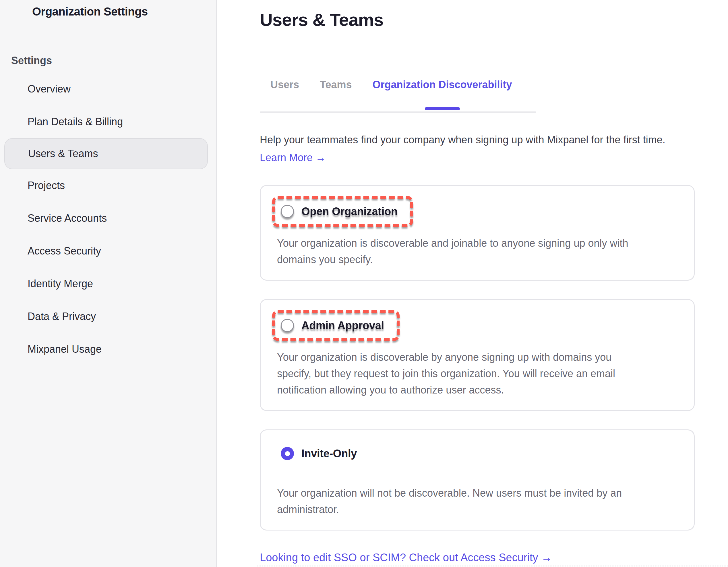 This screenshot has width=728, height=567. What do you see at coordinates (493, 566) in the screenshot?
I see `bottom-divider` at bounding box center [493, 566].